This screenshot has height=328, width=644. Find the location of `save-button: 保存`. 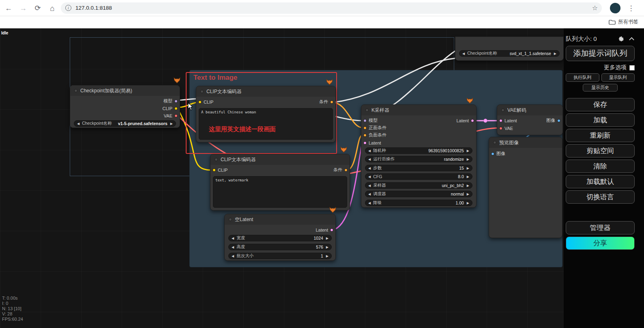

save-button: 保存 is located at coordinates (600, 104).